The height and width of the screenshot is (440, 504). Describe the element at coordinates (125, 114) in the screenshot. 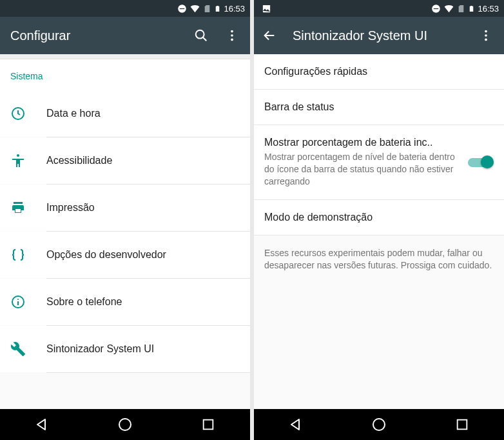

I see `item-date-time: Data e hora` at that location.